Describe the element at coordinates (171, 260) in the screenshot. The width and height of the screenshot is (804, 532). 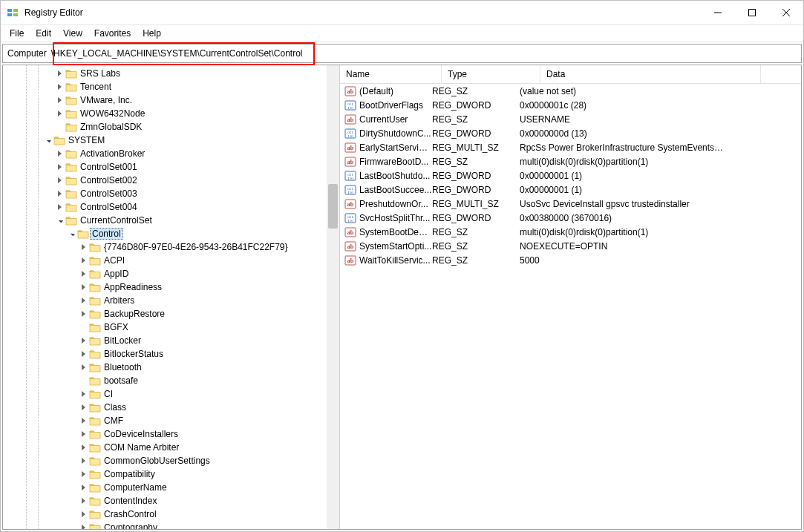
I see `tree-item: ACPI` at that location.